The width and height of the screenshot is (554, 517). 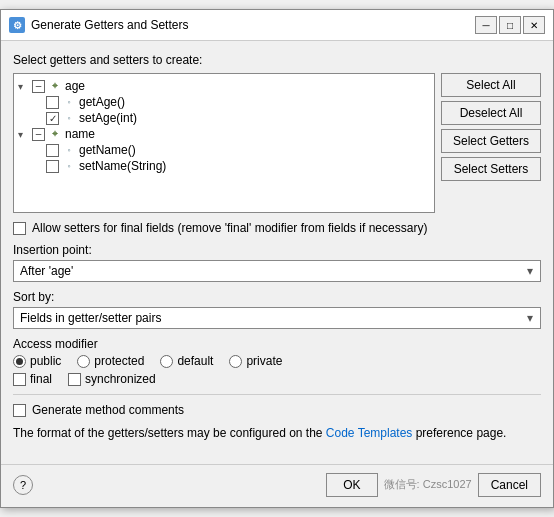 What do you see at coordinates (428, 484) in the screenshot?
I see `watermark: 微信号: Czsc1027` at bounding box center [428, 484].